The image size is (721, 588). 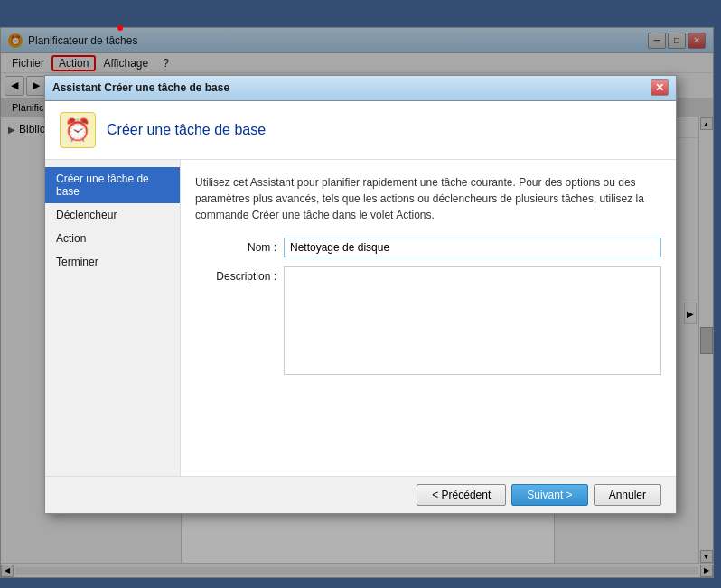 What do you see at coordinates (120, 28) in the screenshot?
I see `red-dot-decoration` at bounding box center [120, 28].